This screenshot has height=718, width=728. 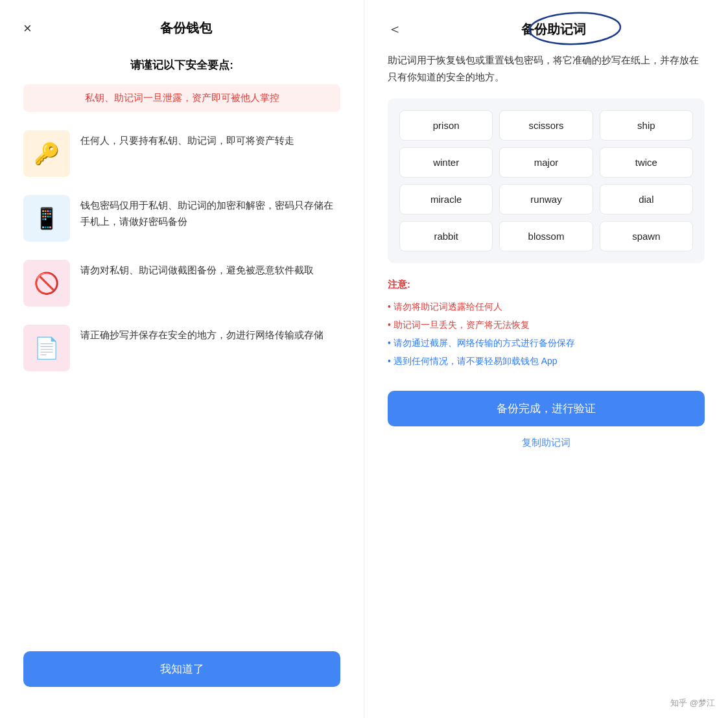 I want to click on mnemonic-word-0: prison, so click(x=446, y=126).